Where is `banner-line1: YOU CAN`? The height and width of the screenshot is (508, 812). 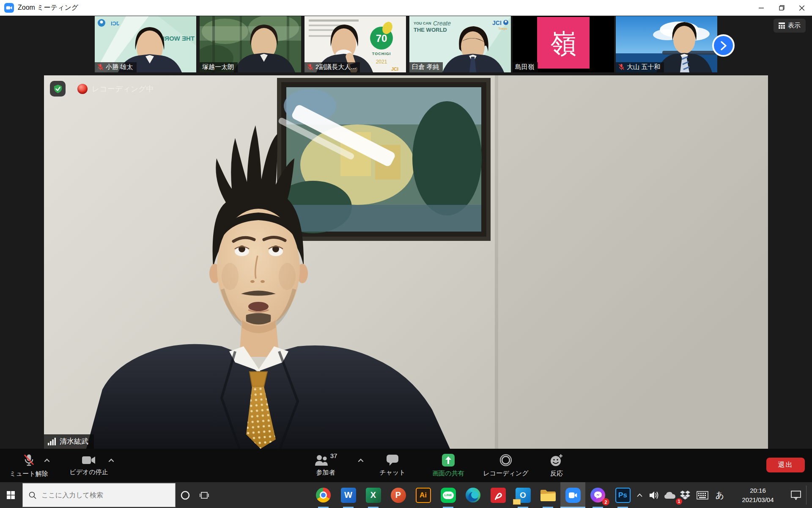 banner-line1: YOU CAN is located at coordinates (422, 23).